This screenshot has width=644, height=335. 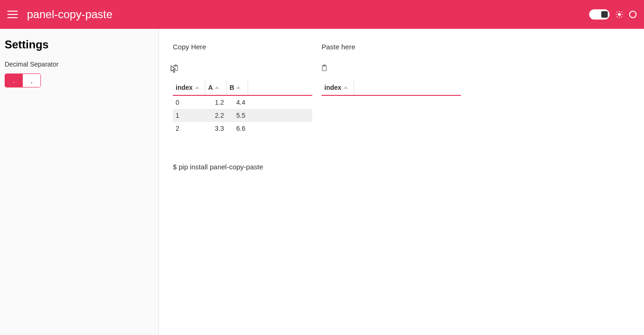 What do you see at coordinates (189, 87) in the screenshot?
I see `copy-table-header-index: index` at bounding box center [189, 87].